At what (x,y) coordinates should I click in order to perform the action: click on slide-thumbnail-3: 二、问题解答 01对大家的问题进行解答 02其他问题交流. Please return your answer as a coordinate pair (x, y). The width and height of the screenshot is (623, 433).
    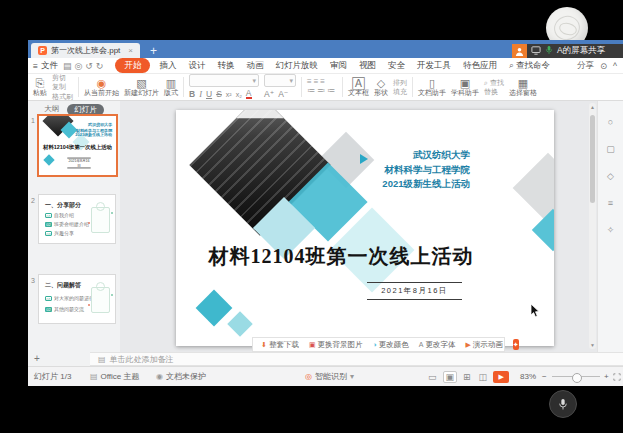
    Looking at the image, I should click on (77, 299).